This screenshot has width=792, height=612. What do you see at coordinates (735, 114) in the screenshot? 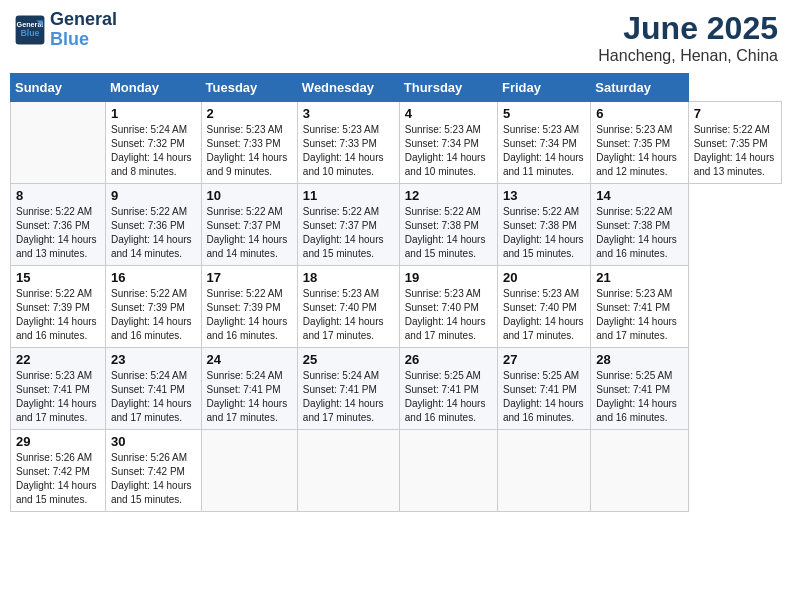
I see `day-number: 7` at bounding box center [735, 114].